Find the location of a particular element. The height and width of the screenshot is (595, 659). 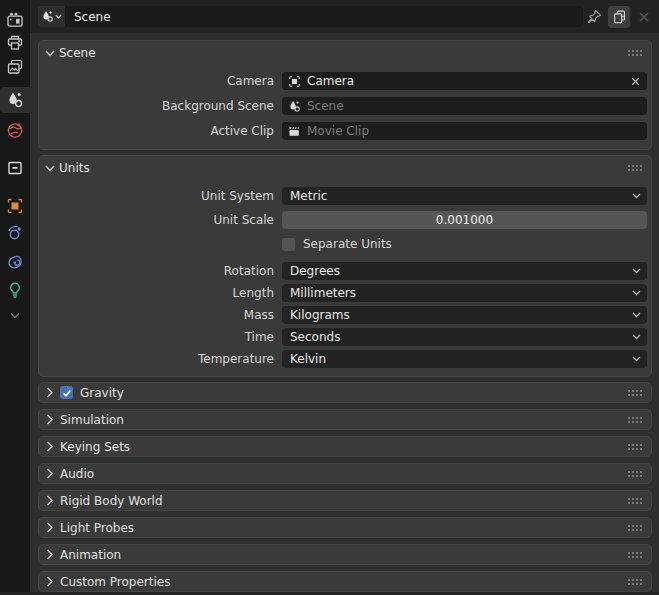

copy-data-button is located at coordinates (619, 17).